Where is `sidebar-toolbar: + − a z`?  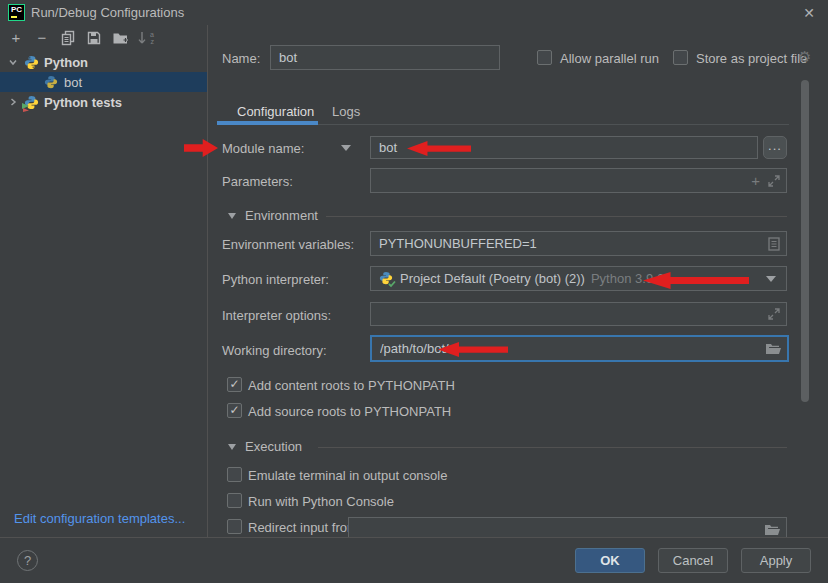 sidebar-toolbar: + − a z is located at coordinates (104, 38).